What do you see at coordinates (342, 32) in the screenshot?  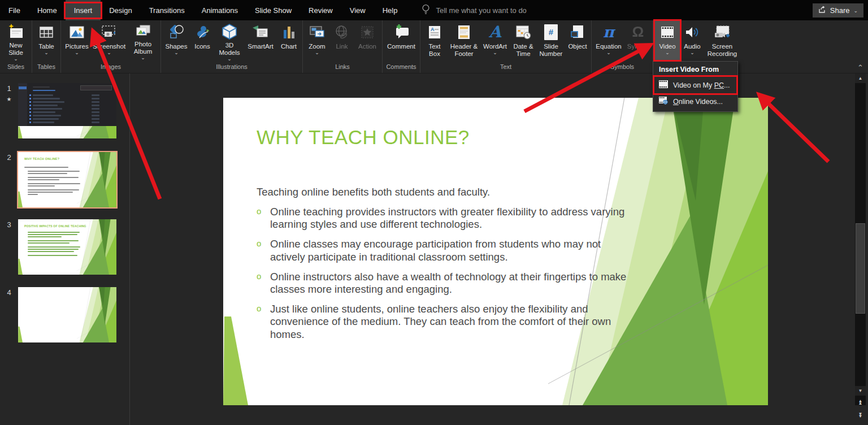 I see `link-icon` at bounding box center [342, 32].